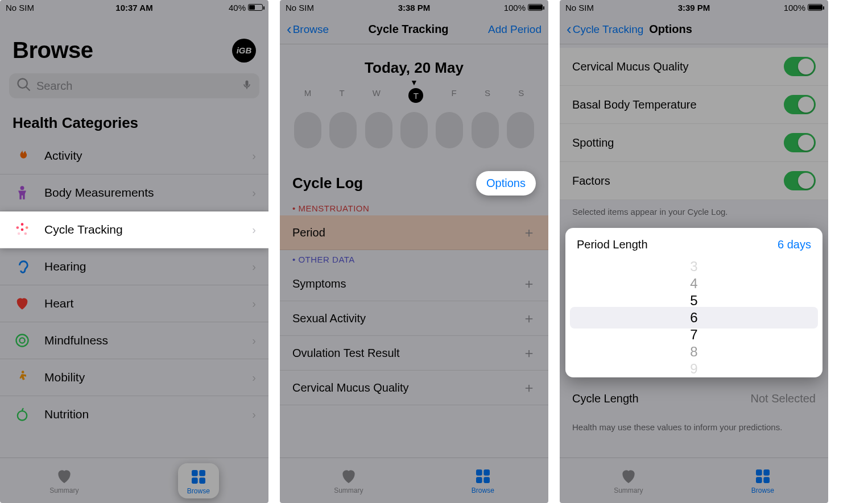 The width and height of the screenshot is (868, 503). I want to click on cycle-length-label: Cycle Length, so click(605, 399).